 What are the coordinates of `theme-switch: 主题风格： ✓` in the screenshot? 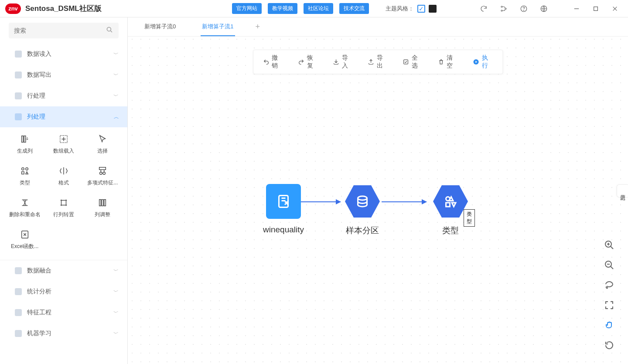 It's located at (411, 9).